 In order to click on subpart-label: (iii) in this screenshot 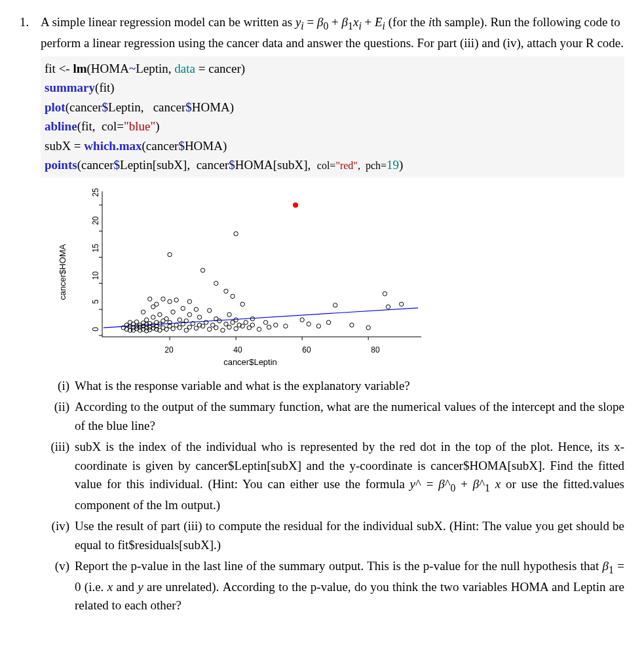, I will do `click(58, 476)`.